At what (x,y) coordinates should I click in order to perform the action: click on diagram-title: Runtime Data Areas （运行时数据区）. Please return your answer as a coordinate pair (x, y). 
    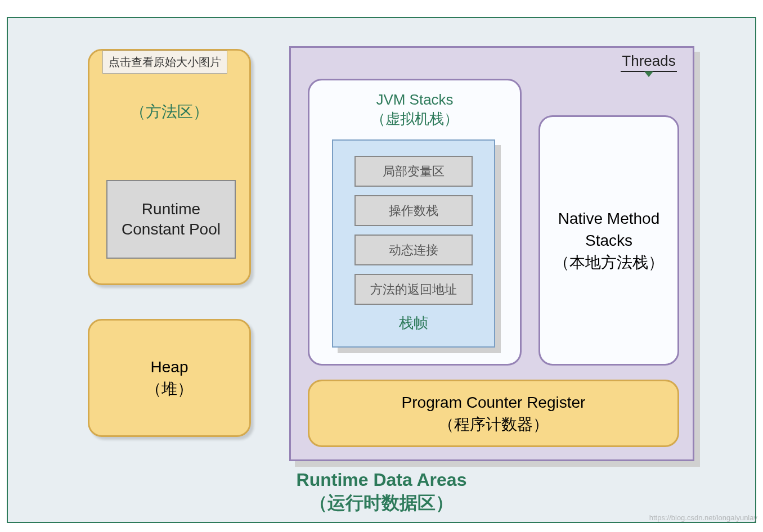
    Looking at the image, I should click on (382, 492).